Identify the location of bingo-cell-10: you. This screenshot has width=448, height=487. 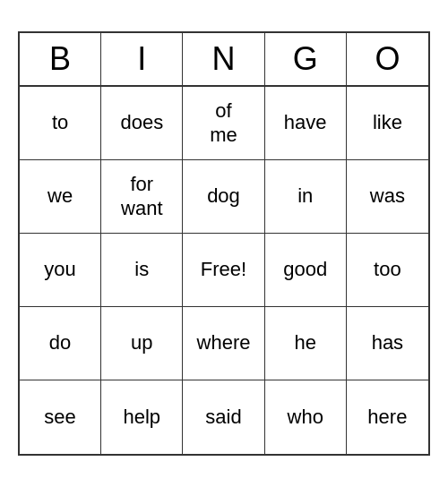
(61, 270).